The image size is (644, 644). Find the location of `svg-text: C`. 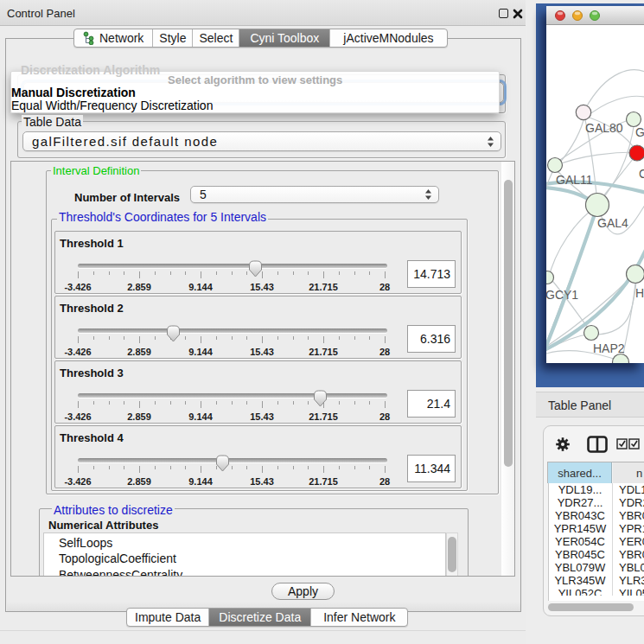

svg-text: C is located at coordinates (641, 174).